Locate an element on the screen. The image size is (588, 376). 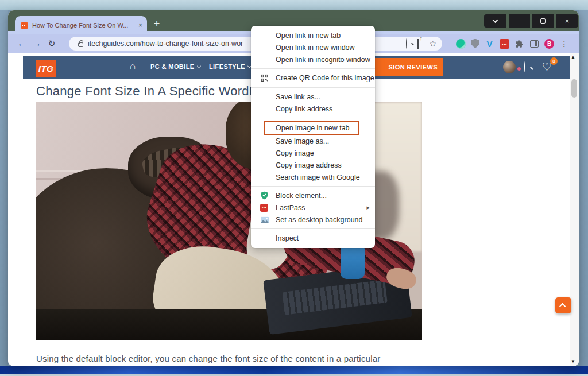
side-panel-icon is located at coordinates (534, 44).